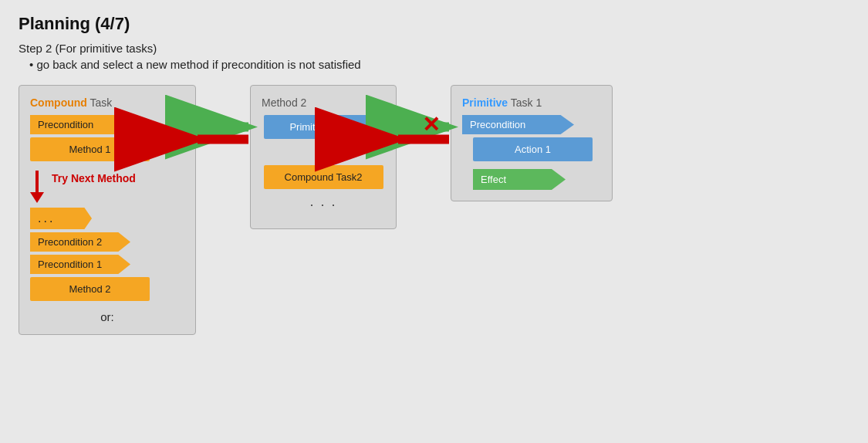  Describe the element at coordinates (526, 103) in the screenshot. I see `primitive-label: Task 1` at that location.